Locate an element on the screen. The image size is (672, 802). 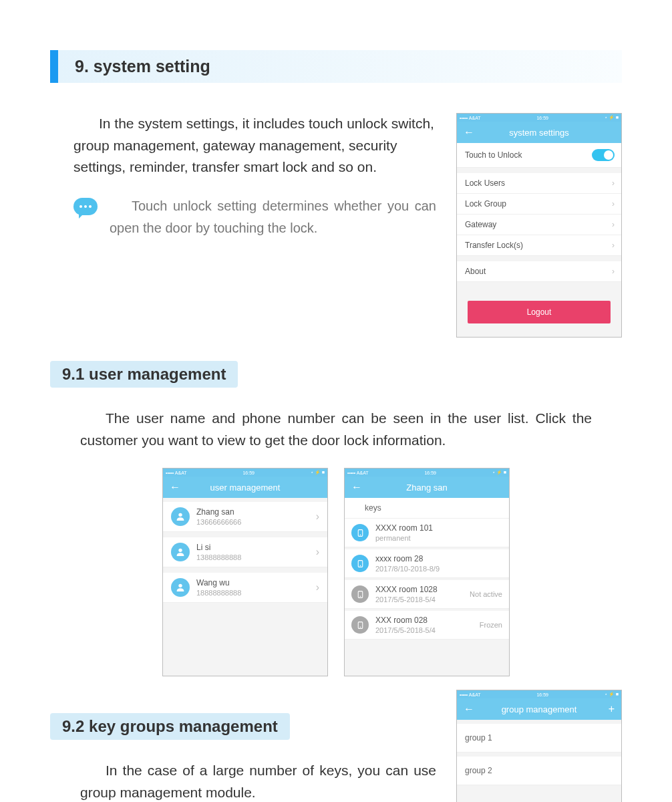
key-room: XXXX room 101 is located at coordinates (404, 528).